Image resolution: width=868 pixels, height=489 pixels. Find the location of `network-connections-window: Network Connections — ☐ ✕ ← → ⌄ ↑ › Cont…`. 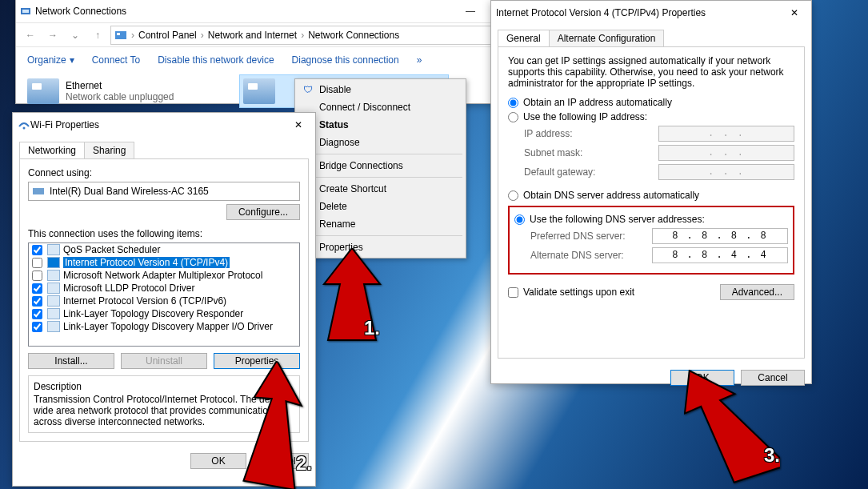

network-connections-window: Network Connections — ☐ ✕ ← → ⌄ ↑ › Cont… is located at coordinates (289, 52).